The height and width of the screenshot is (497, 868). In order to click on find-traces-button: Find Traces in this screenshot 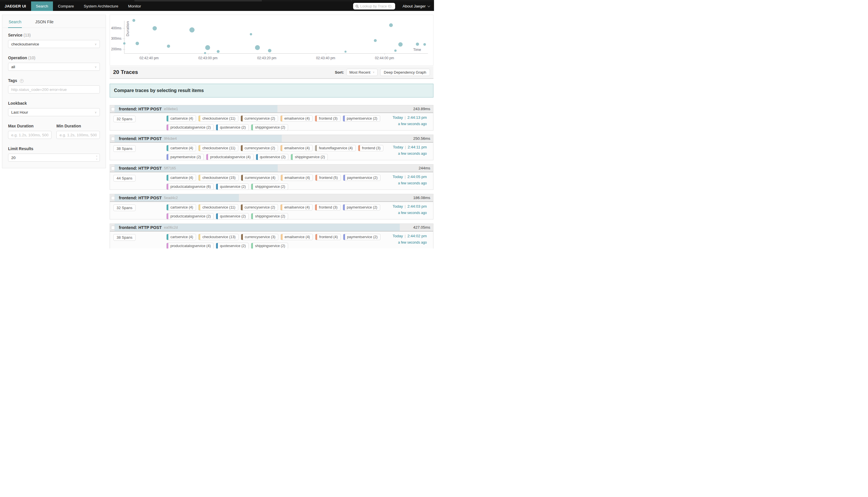, I will do `click(86, 168)`.